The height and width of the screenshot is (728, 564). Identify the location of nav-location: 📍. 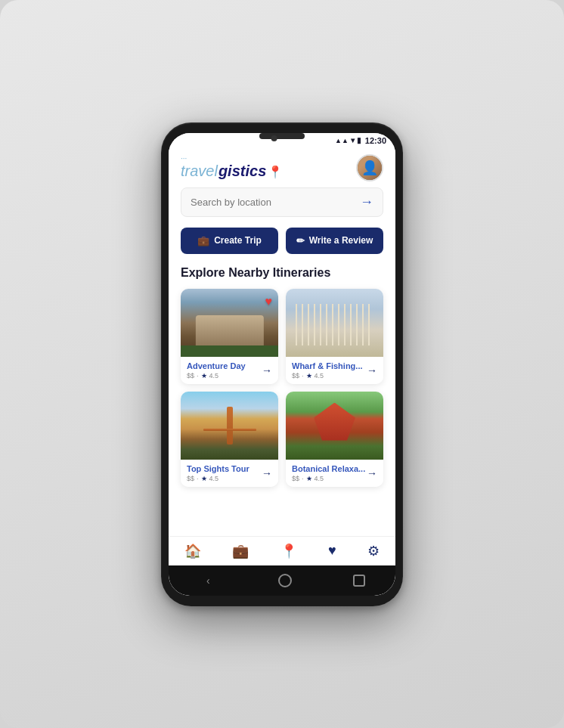
(289, 551).